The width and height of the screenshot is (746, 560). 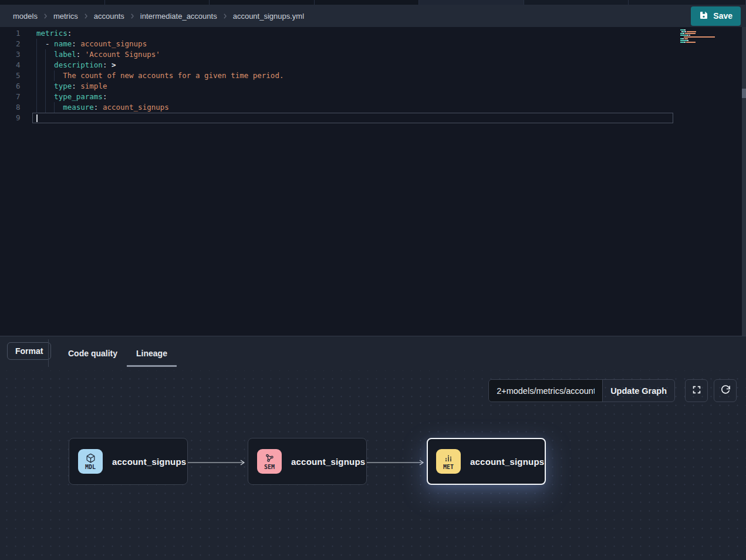 What do you see at coordinates (337, 55) in the screenshot?
I see `code-line: 3 label: 'Account Signups'` at bounding box center [337, 55].